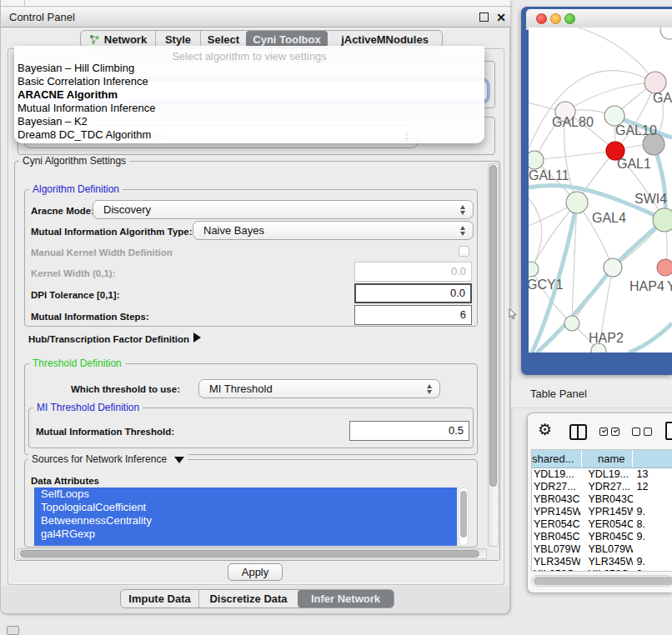 The image size is (672, 635). Describe the element at coordinates (579, 432) in the screenshot. I see `columns-icon` at that location.